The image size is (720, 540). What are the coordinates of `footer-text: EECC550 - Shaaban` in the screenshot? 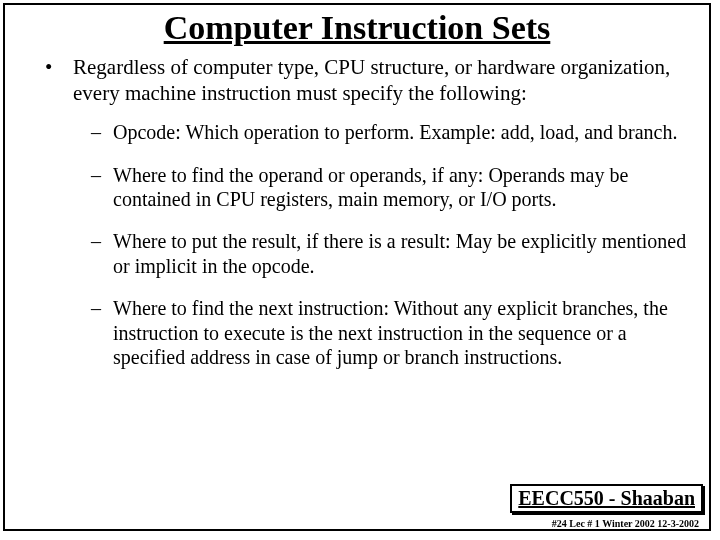 It's located at (606, 498).